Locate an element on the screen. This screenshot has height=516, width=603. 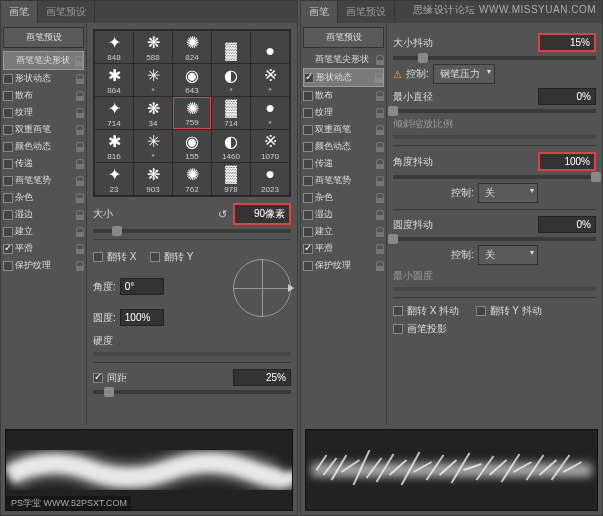
brush-cell: ✺824 is located at coordinates (192, 47).